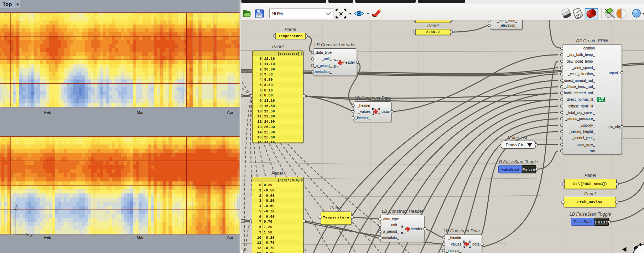  What do you see at coordinates (578, 80) in the screenshot?
I see `svg-text: _direct_normal_rad_` at bounding box center [578, 80].